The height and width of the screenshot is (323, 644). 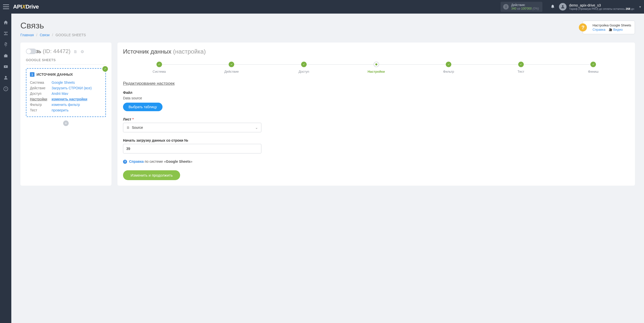 What do you see at coordinates (449, 67) in the screenshot?
I see `step-filter: Фильтр` at bounding box center [449, 67].